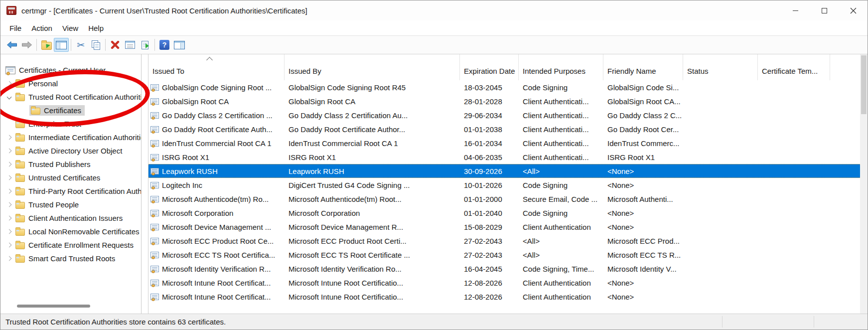  What do you see at coordinates (71, 184) in the screenshot?
I see `console-tree-panel: Certificates - Current User PersonalTrus…` at bounding box center [71, 184].